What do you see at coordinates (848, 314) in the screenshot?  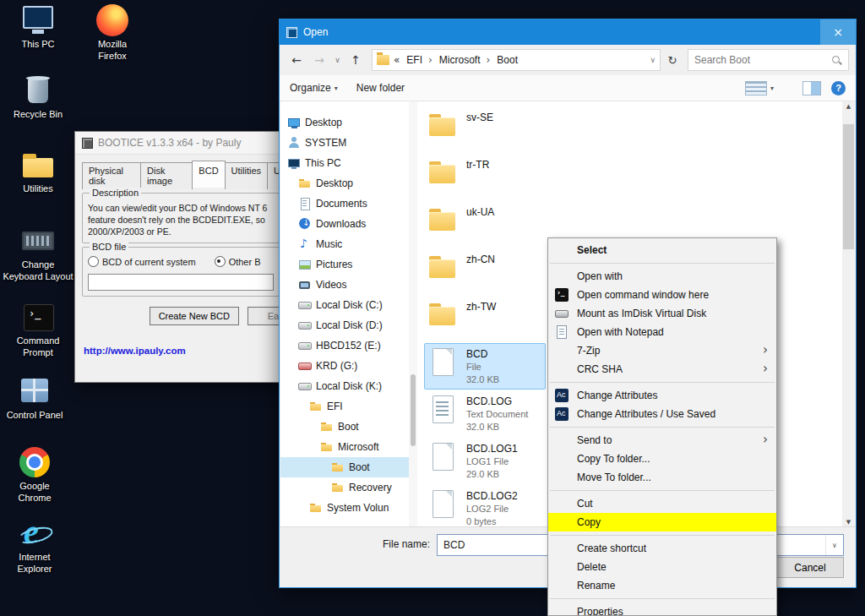 I see `scrollbar-track` at bounding box center [848, 314].